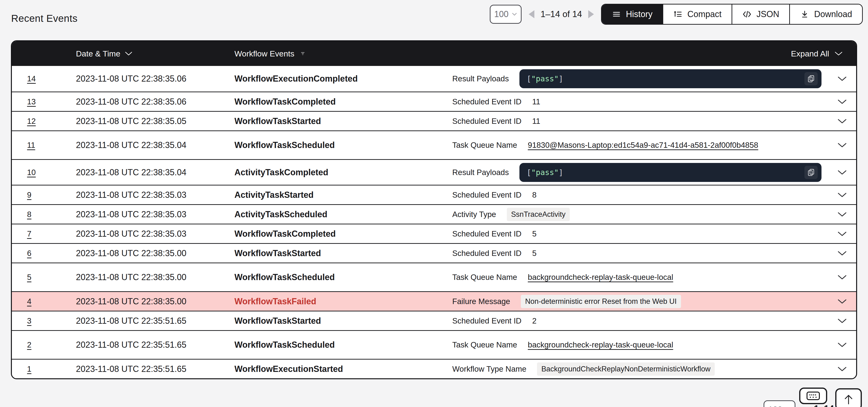 This screenshot has width=868, height=407. I want to click on event-id-link: 4, so click(29, 301).